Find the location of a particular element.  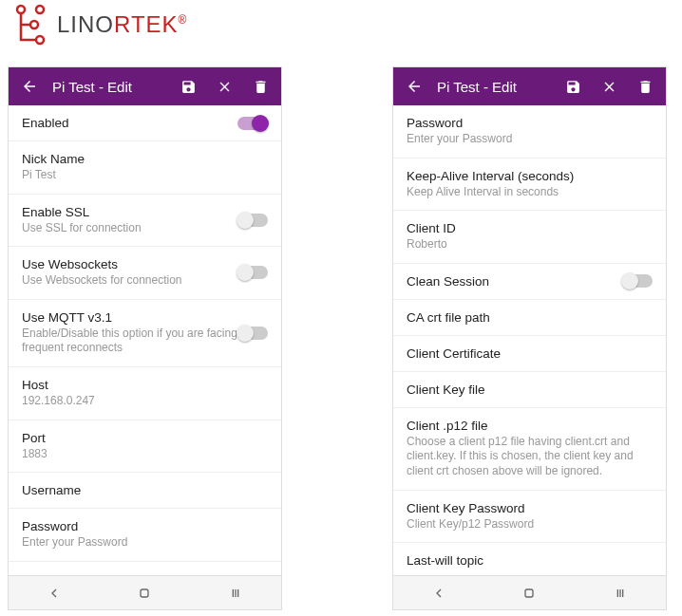

setting-row: Client IDRoberto is located at coordinates (530, 237).